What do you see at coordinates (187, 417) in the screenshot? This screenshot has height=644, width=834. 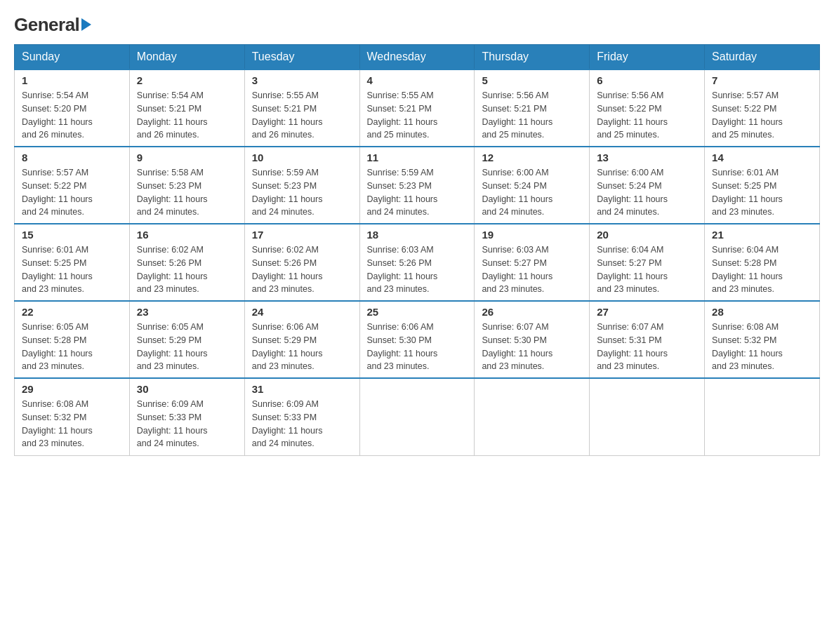 I see `calendar-day-cell: 30 Sunrise: 6:09 AMSunset: 5:33 PMDaylig…` at bounding box center [187, 417].